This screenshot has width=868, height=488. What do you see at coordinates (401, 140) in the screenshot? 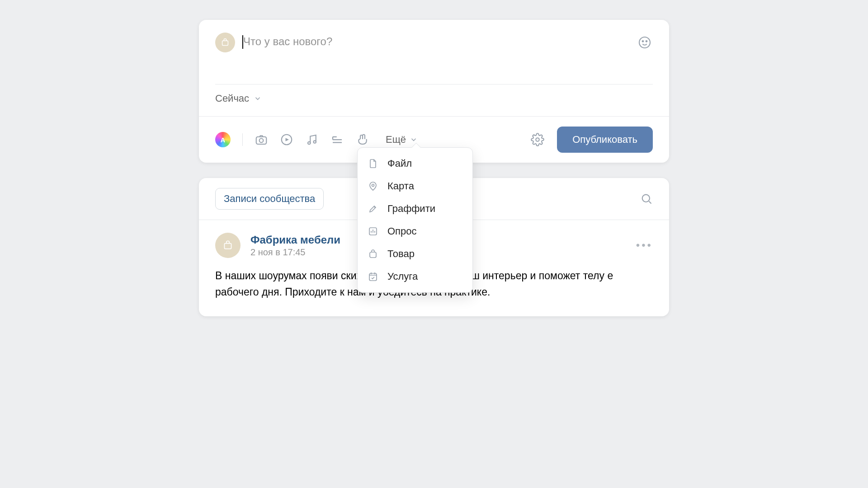
I see `more-button: Ещё` at bounding box center [401, 140].